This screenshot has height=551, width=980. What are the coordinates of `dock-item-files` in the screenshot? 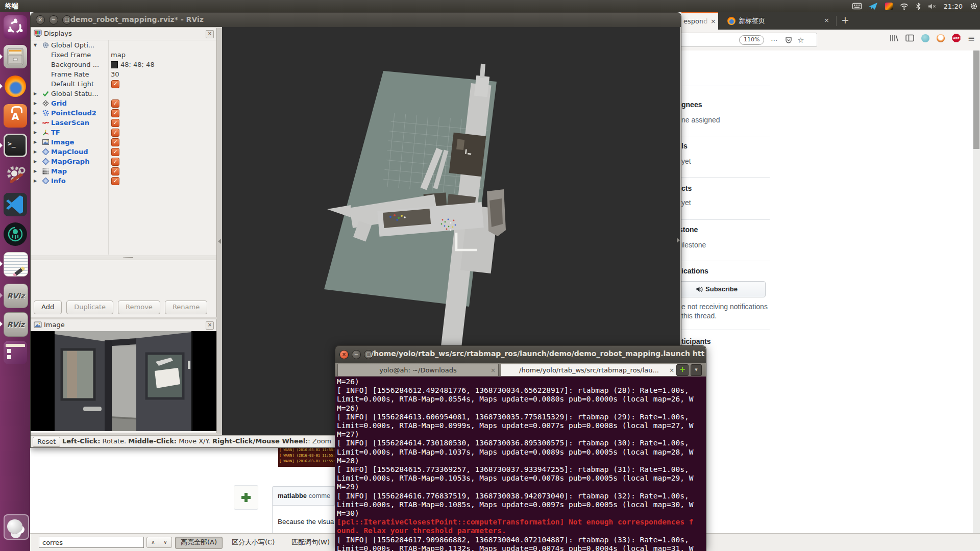 It's located at (15, 57).